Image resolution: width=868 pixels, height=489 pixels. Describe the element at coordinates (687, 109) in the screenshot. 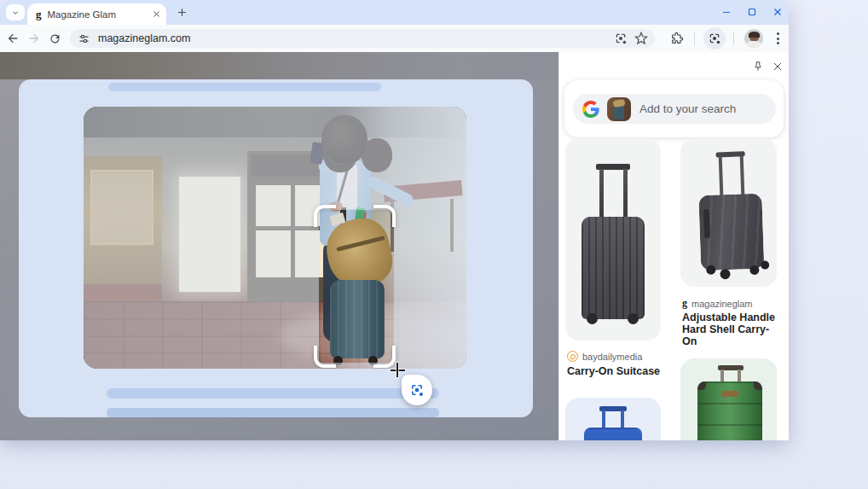

I see `search-placeholder: Add to your search` at that location.